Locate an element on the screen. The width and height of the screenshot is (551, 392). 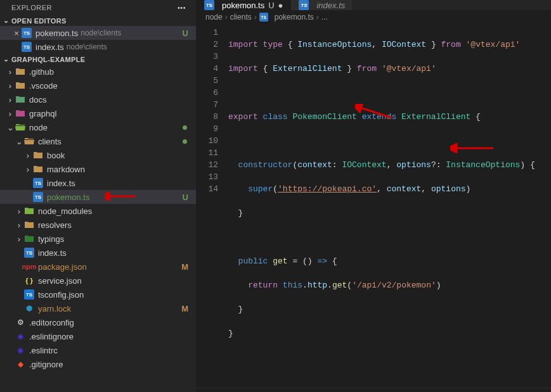
tree-file: TSpokemon.tsU is located at coordinates (98, 197).